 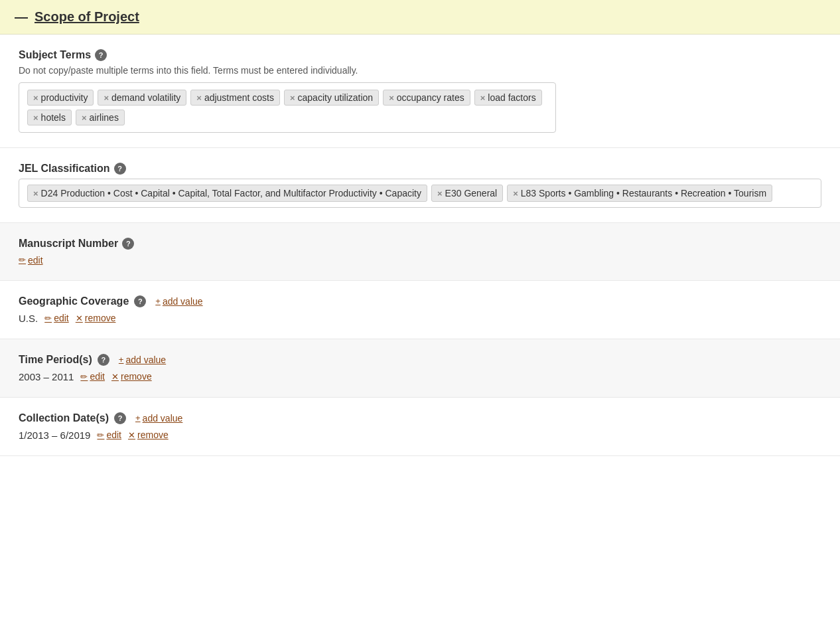 What do you see at coordinates (149, 435) in the screenshot?
I see `collection-dates-remove-link: ✕ remove` at bounding box center [149, 435].